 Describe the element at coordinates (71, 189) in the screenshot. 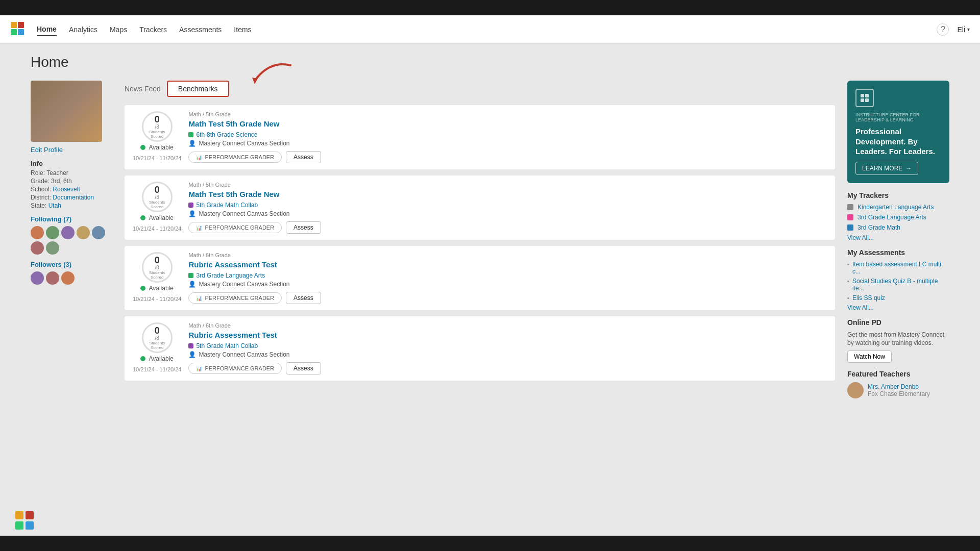

I see `school-row: School: Roosevelt` at that location.